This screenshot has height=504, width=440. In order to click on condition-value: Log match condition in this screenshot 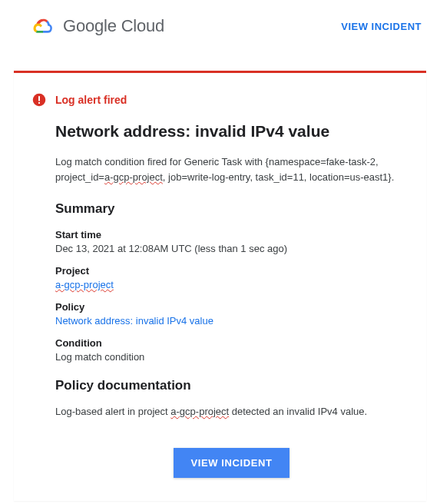, I will do `click(232, 356)`.